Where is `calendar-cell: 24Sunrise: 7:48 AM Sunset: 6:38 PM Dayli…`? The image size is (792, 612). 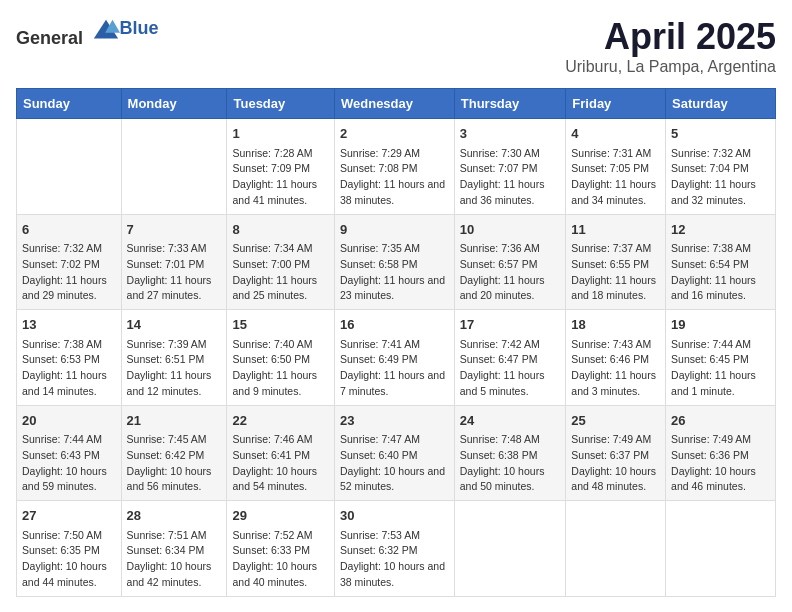 calendar-cell: 24Sunrise: 7:48 AM Sunset: 6:38 PM Dayli… is located at coordinates (510, 453).